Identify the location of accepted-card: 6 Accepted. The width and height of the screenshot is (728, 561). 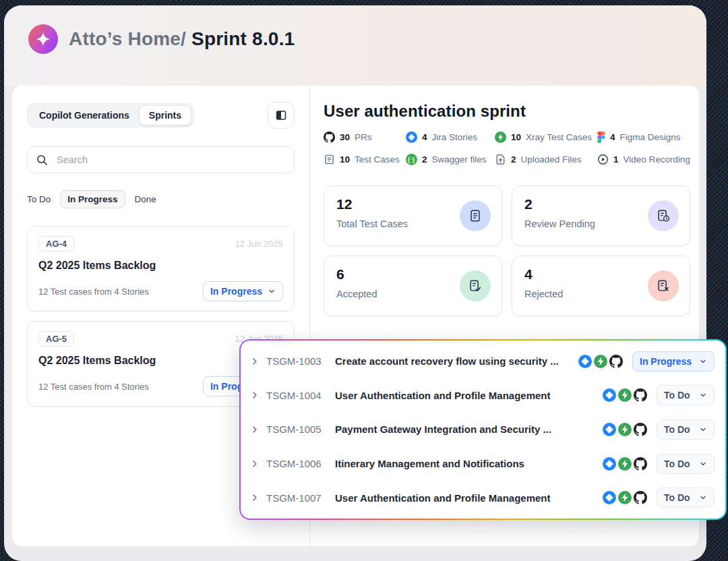
(413, 286).